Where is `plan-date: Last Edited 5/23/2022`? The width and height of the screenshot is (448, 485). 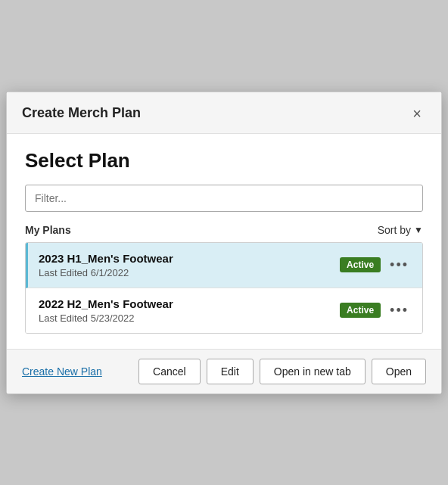
plan-date: Last Edited 5/23/2022 is located at coordinates (189, 318).